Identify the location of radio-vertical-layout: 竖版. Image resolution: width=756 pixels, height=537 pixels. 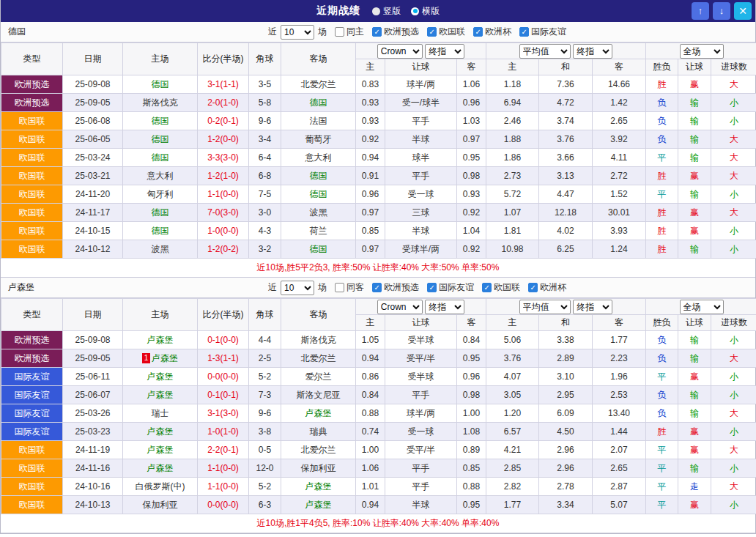
(387, 12).